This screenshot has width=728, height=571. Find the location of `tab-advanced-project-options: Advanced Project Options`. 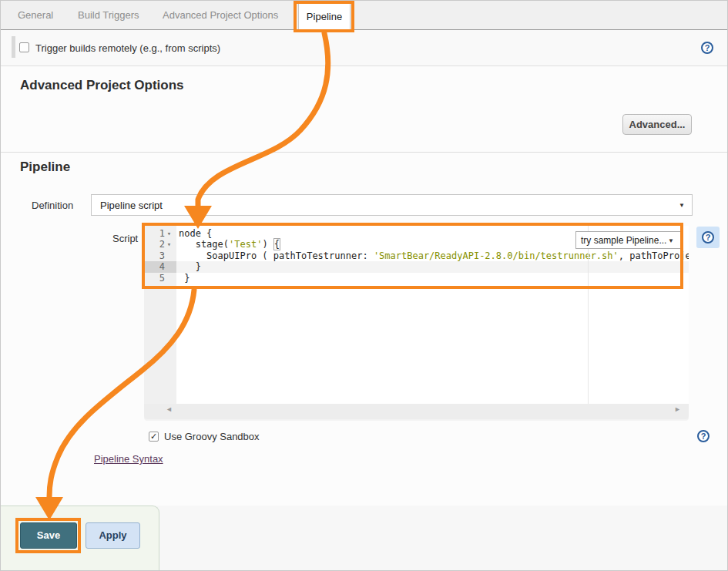

tab-advanced-project-options: Advanced Project Options is located at coordinates (220, 15).